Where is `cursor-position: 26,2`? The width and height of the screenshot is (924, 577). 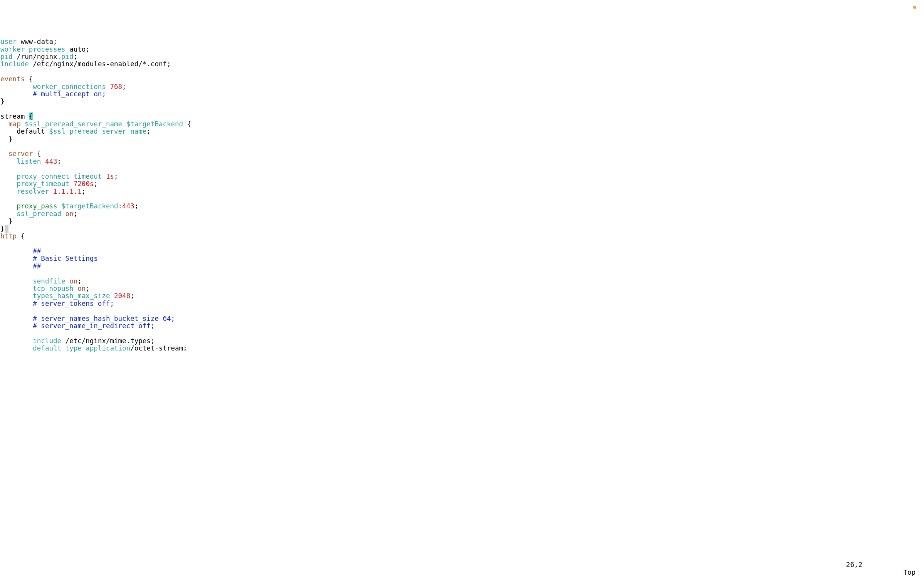
cursor-position: 26,2 is located at coordinates (854, 565).